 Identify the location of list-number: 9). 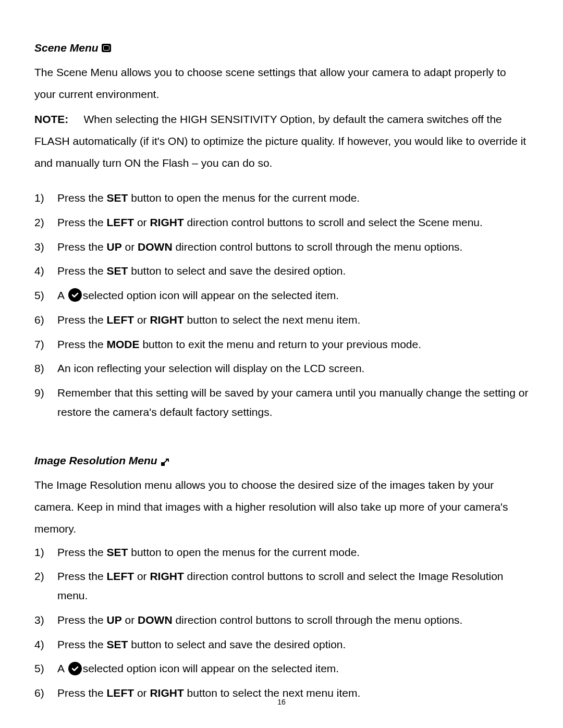
(46, 403).